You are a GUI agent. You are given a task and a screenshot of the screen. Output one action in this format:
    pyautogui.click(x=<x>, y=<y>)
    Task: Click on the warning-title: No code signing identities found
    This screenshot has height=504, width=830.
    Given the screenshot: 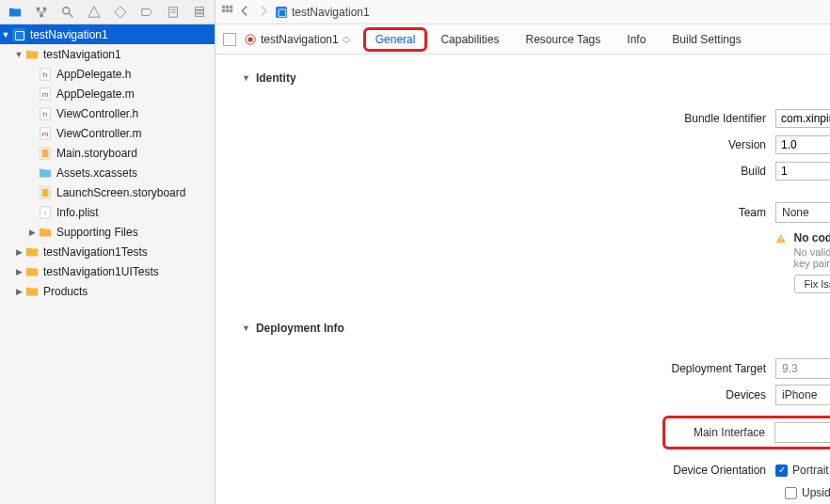 What is the action you would take?
    pyautogui.click(x=812, y=238)
    